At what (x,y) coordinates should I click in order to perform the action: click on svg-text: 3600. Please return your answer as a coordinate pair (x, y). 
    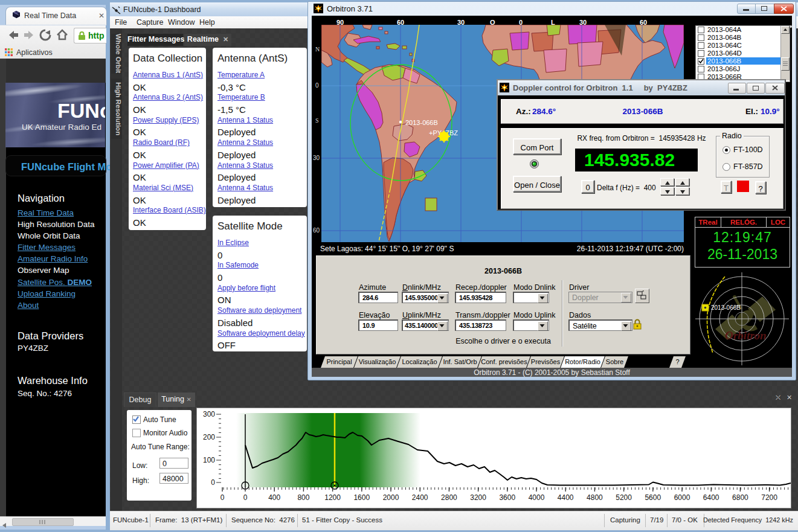
    Looking at the image, I should click on (507, 498).